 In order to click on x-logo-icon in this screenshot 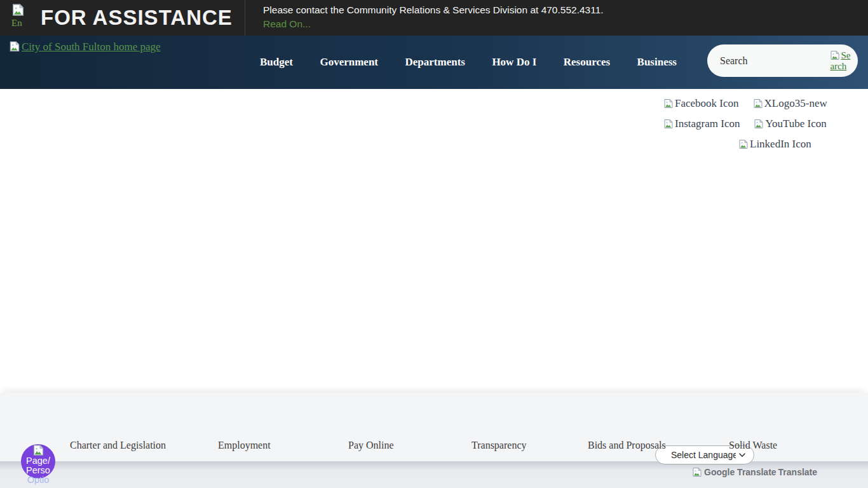, I will do `click(758, 104)`.